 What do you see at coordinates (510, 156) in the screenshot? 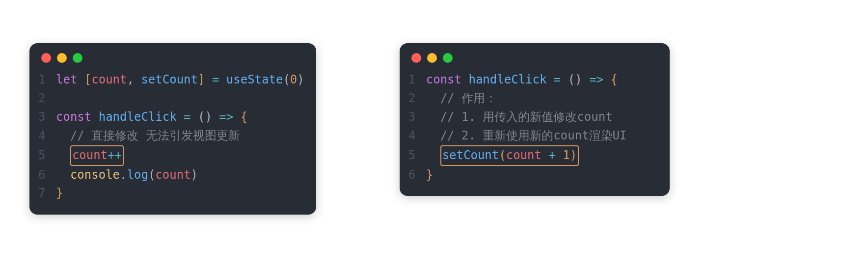
I see `highlight-box: setCount(count + 1)` at bounding box center [510, 156].